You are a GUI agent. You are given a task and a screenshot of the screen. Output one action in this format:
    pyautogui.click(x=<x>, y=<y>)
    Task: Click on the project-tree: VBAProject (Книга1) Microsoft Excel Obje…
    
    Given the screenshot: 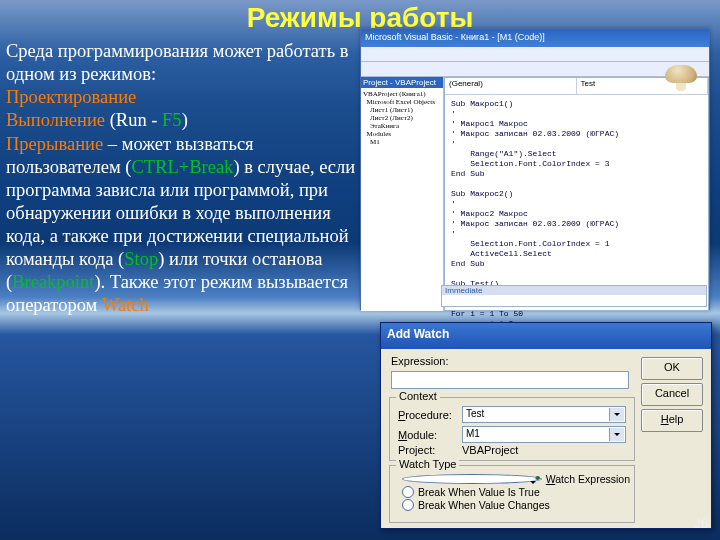 What is the action you would take?
    pyautogui.click(x=402, y=118)
    